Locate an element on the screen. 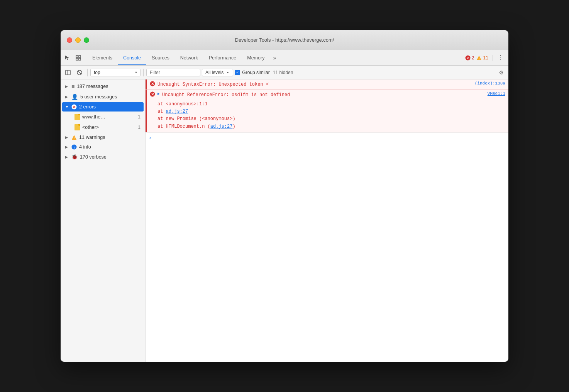  level-selector: All levels is located at coordinates (218, 73).